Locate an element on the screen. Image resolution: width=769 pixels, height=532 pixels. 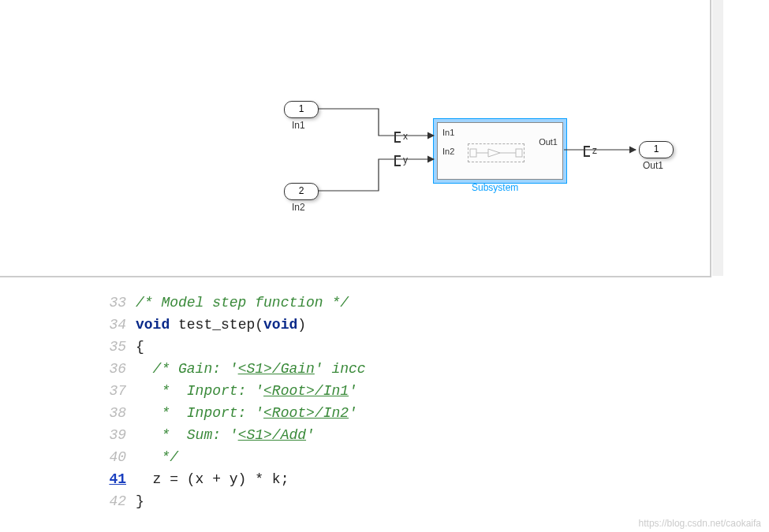
inport-1-num: 1 is located at coordinates (301, 109).